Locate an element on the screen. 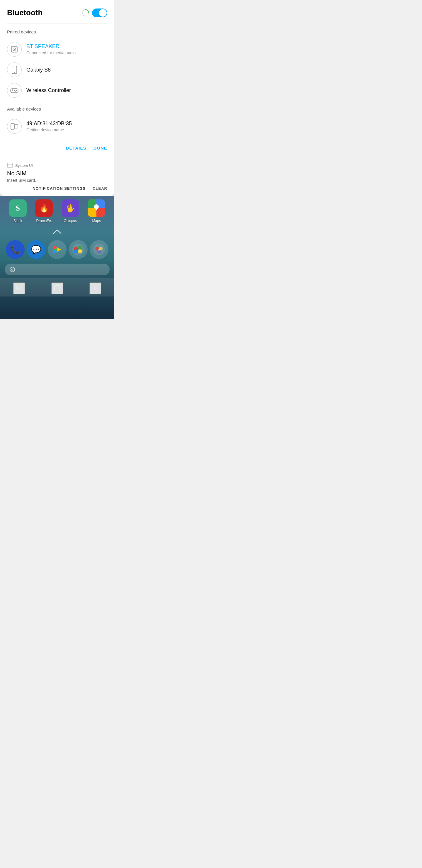 The width and height of the screenshot is (422, 868). system-notification-header: System UI is located at coordinates (57, 165).